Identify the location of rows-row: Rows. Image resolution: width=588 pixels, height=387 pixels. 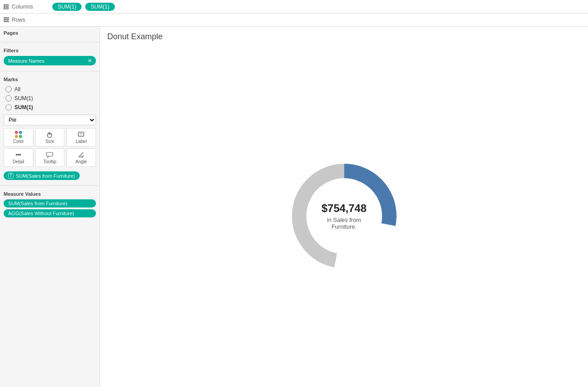
(294, 20).